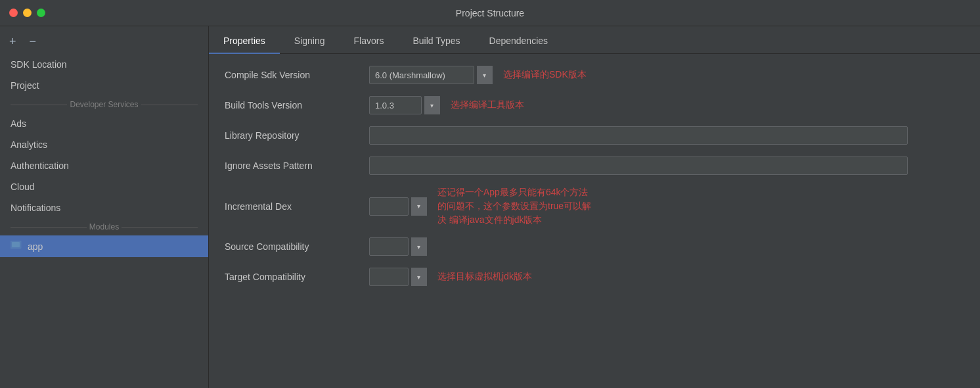  What do you see at coordinates (104, 124) in the screenshot?
I see `sidebar-item-ads: Ads` at bounding box center [104, 124].